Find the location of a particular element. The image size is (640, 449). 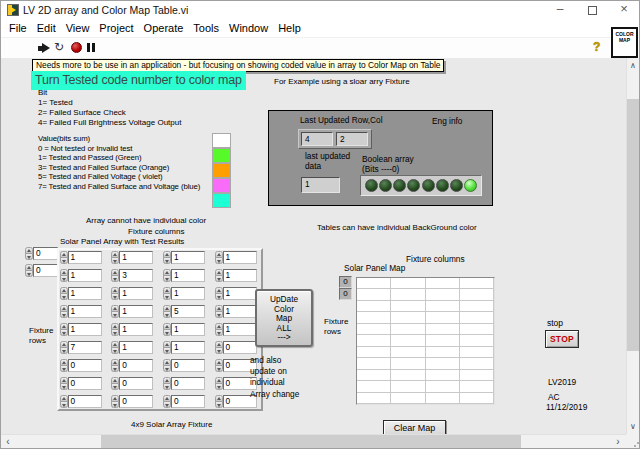

array-cell-r8c1: 0 is located at coordinates (85, 384).